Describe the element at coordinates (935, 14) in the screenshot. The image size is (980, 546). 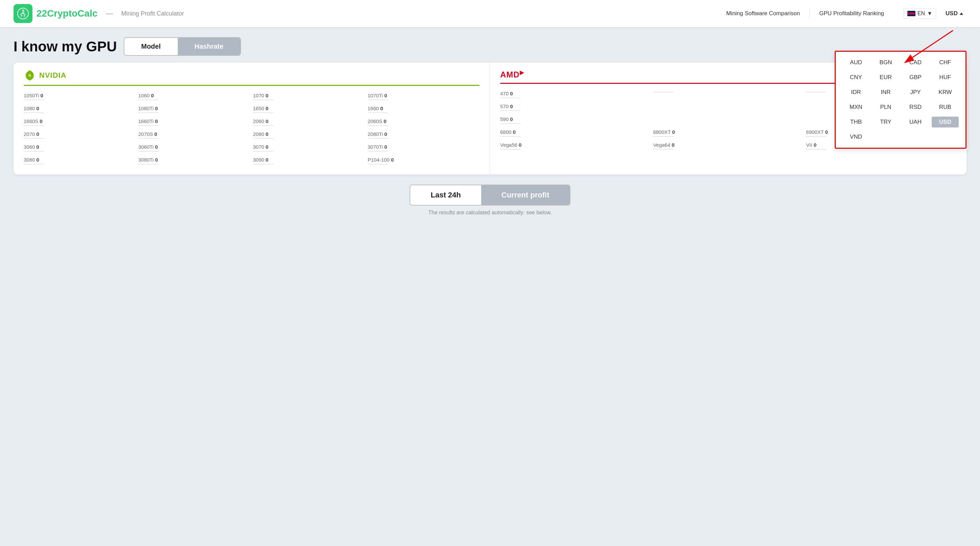
I see `header-right: EN ▼ USD` at that location.